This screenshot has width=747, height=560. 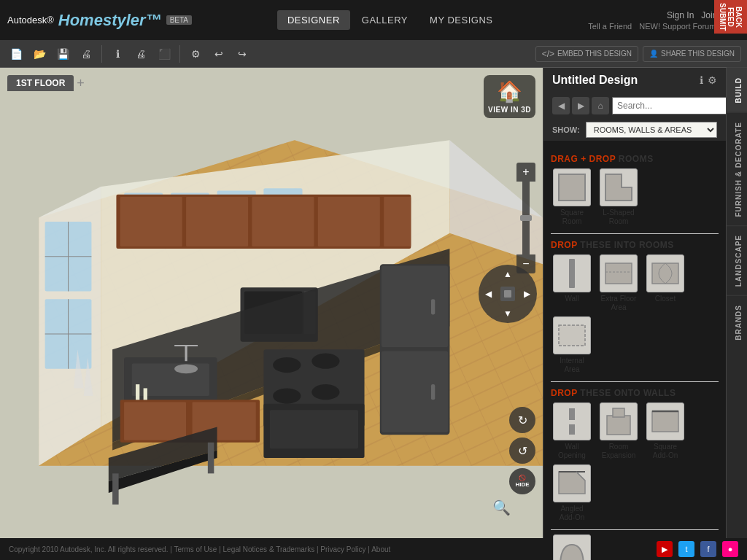 I want to click on gallery-nav-button: GALLERY, so click(x=385, y=20).